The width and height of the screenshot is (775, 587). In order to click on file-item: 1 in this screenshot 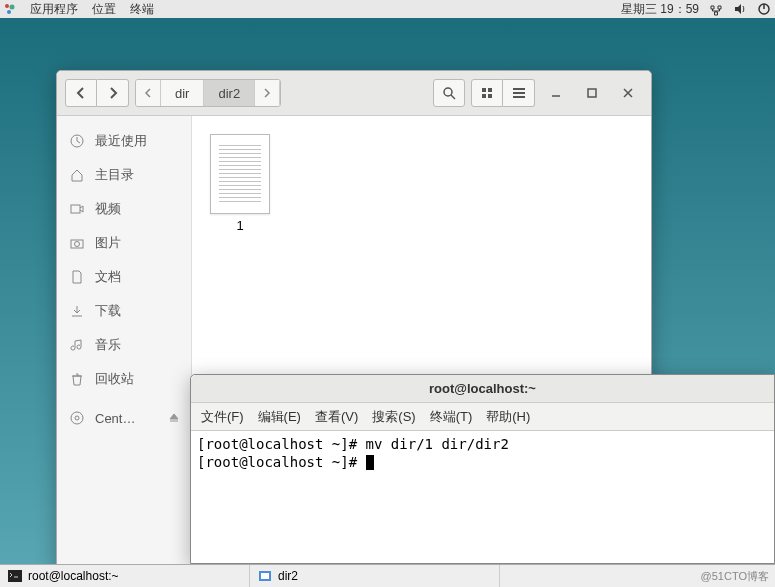, I will do `click(240, 184)`.